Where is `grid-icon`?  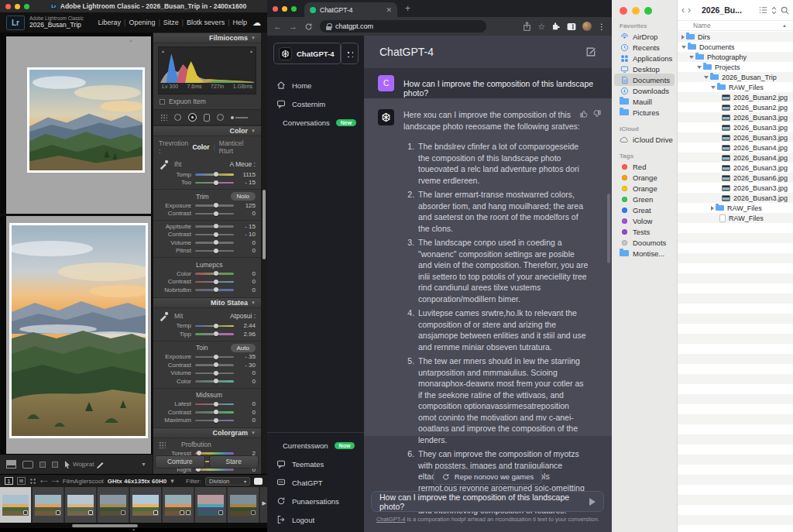
grid-icon is located at coordinates (33, 482).